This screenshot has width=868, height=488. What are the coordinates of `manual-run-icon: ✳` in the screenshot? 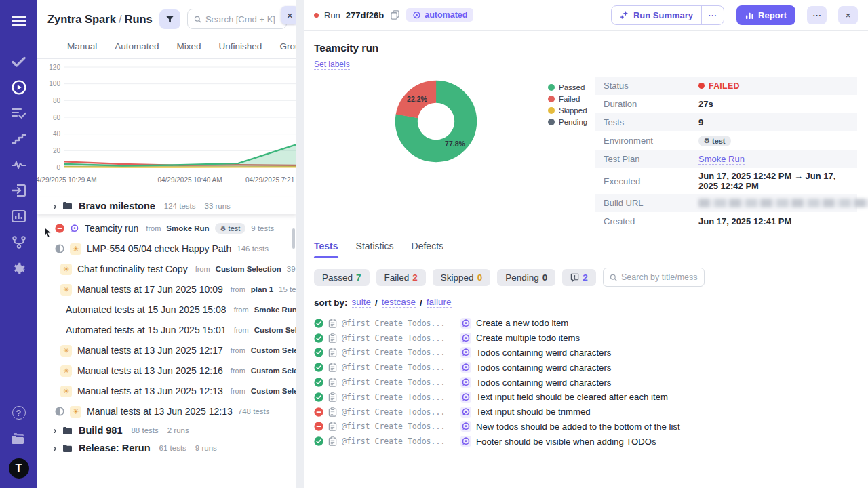 It's located at (66, 270).